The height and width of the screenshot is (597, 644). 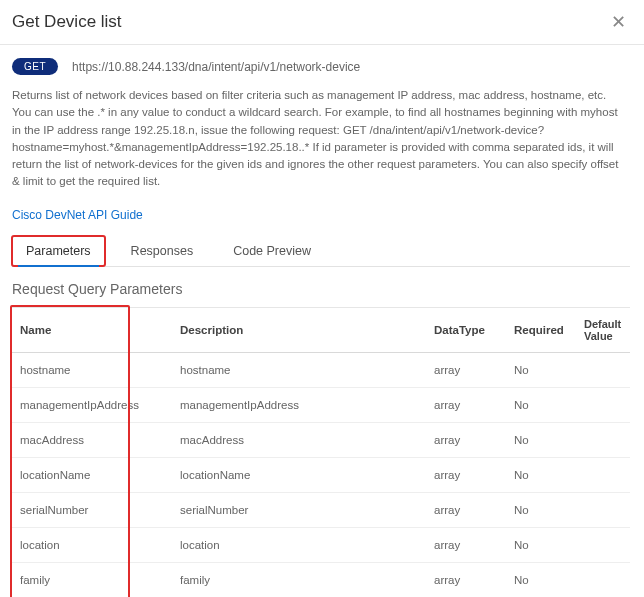 I want to click on col-header-required: Required, so click(x=541, y=330).